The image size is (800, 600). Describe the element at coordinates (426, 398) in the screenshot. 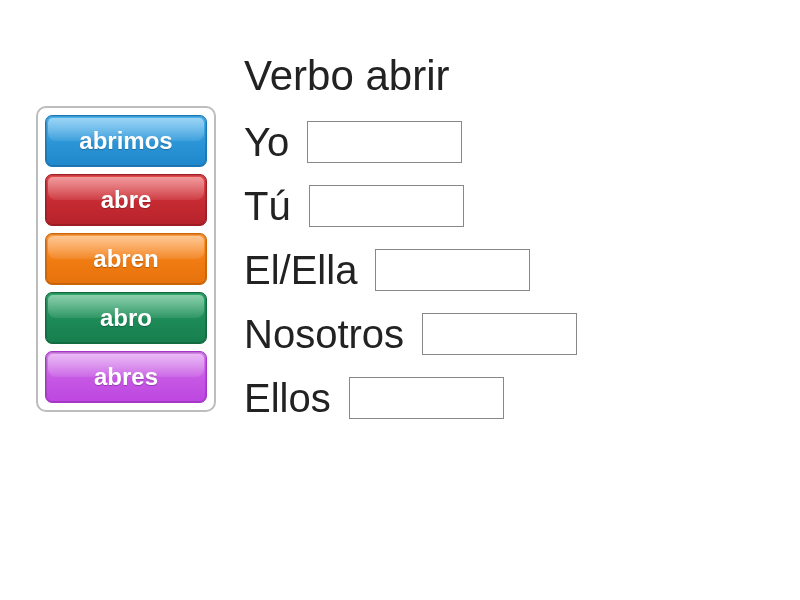

I see `drop-slot-ellos` at that location.